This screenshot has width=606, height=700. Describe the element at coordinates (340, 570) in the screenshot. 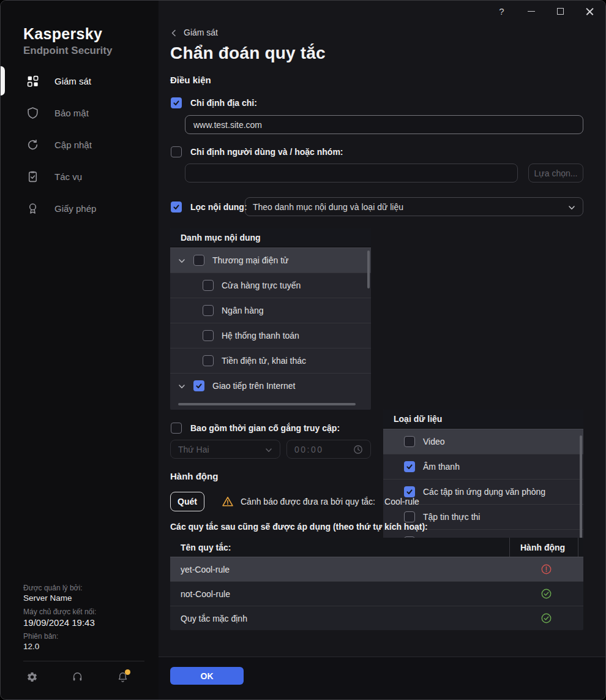

I see `rule-name-cell: yet-Cool-rule` at that location.